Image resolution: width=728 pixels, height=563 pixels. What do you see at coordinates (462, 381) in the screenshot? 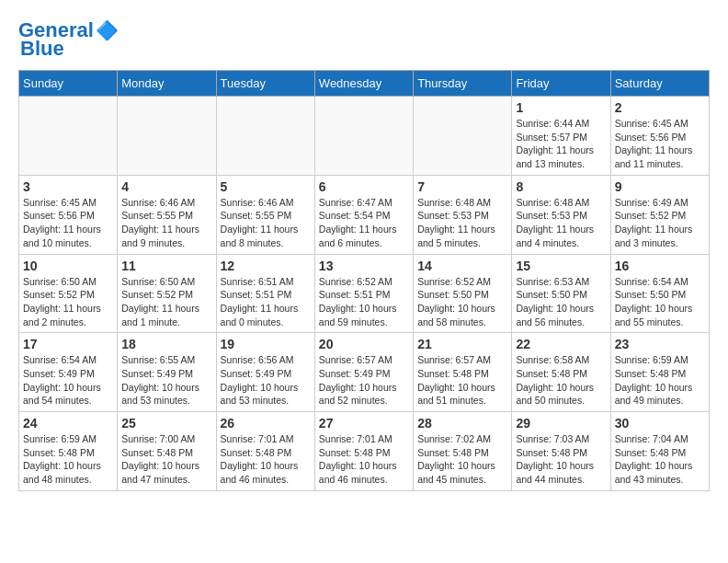
I see `day-info: Sunrise: 6:57 AM Sunset: 5:48 PM Dayligh…` at bounding box center [462, 381].